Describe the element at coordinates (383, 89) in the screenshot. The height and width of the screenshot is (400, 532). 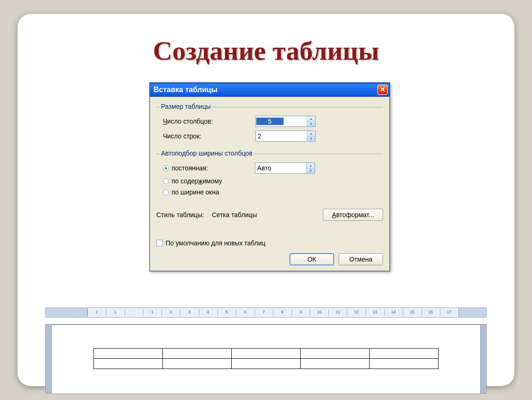
I see `close-icon: ✕` at that location.